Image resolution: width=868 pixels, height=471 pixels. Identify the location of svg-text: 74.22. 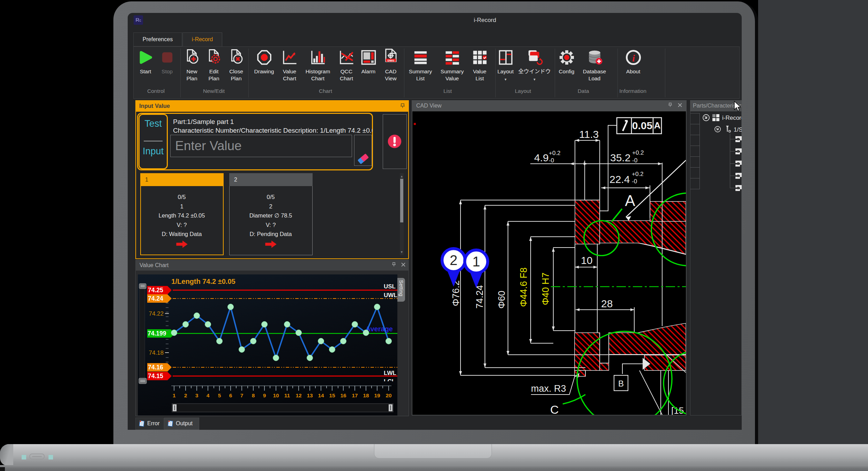
(156, 314).